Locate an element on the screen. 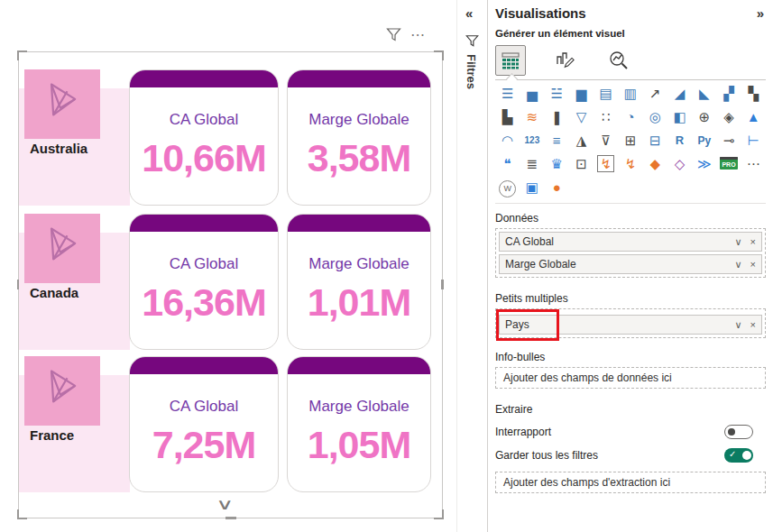 The height and width of the screenshot is (532, 773). python-script-icon: Py is located at coordinates (704, 141).